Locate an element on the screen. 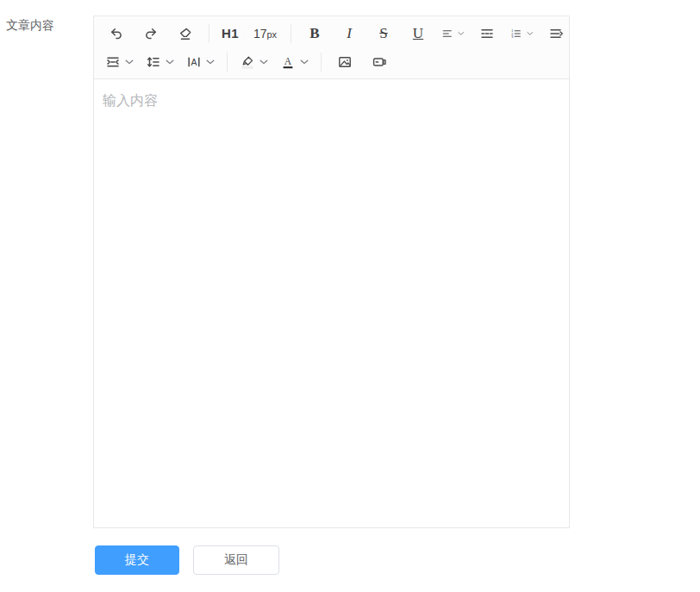 The width and height of the screenshot is (700, 592). justify-icon is located at coordinates (556, 34).